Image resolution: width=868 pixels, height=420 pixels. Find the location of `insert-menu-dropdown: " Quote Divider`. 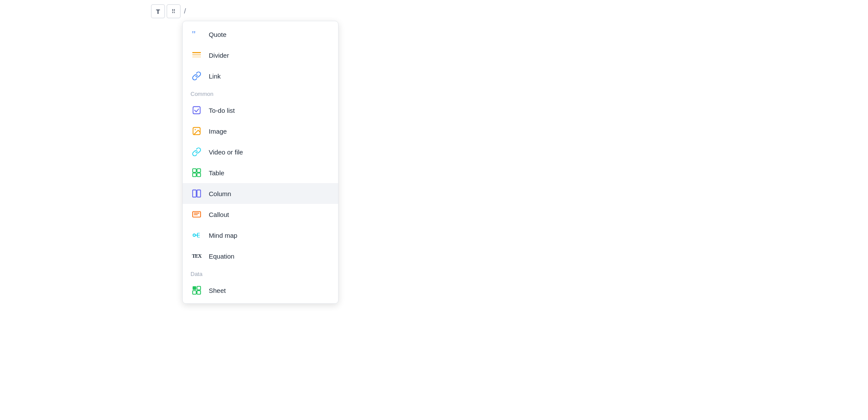

insert-menu-dropdown: " Quote Divider is located at coordinates (260, 162).